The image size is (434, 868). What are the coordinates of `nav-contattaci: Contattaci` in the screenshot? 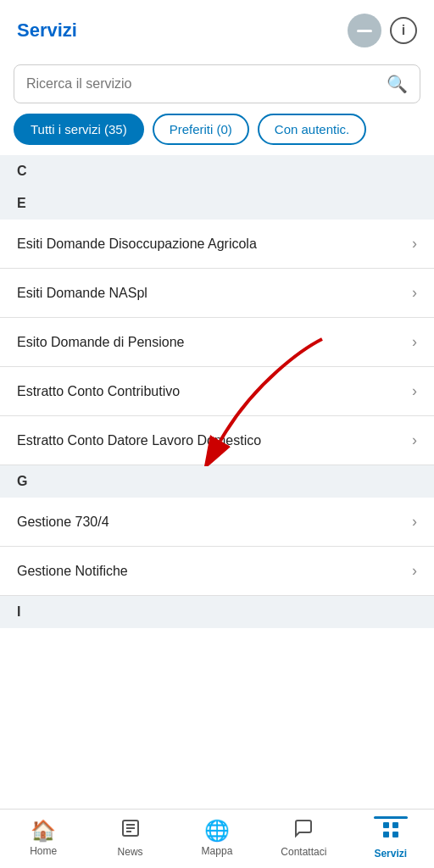 It's located at (303, 837).